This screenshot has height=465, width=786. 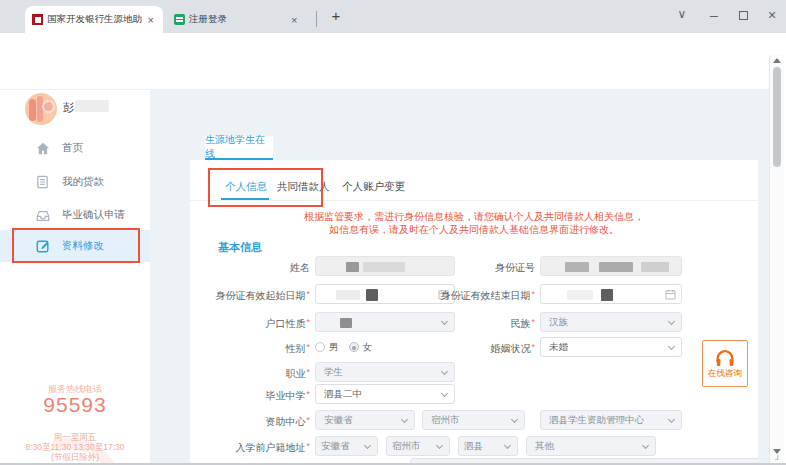 What do you see at coordinates (474, 446) in the screenshot?
I see `address-county-value: 泗县` at bounding box center [474, 446].